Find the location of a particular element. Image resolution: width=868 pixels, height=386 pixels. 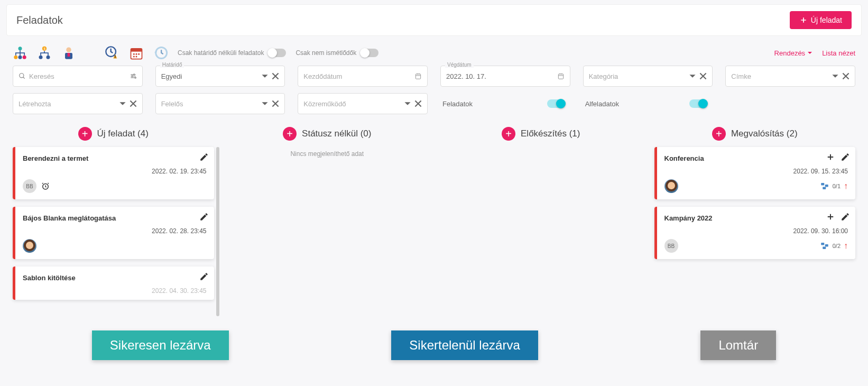

empty-state-text: Nincs megjeleníthető adat is located at coordinates (328, 154).